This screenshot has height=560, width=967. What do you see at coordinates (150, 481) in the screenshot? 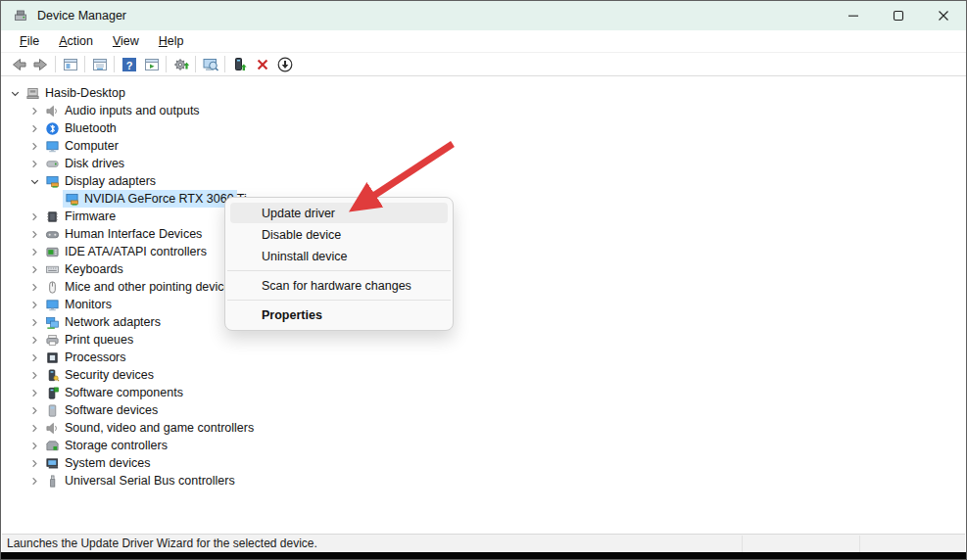
I see `tree-item-label: Universal Serial Bus controllers` at bounding box center [150, 481].